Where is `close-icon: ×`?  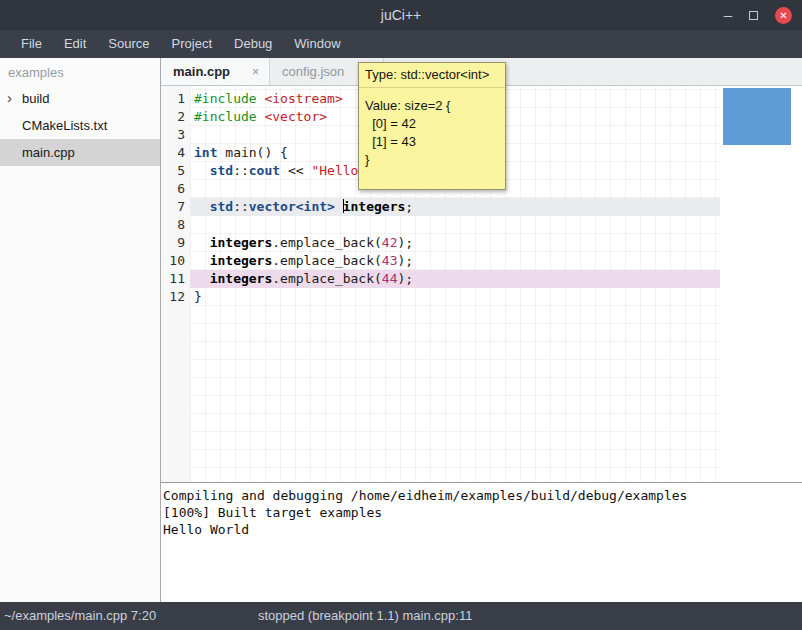
close-icon: × is located at coordinates (256, 72).